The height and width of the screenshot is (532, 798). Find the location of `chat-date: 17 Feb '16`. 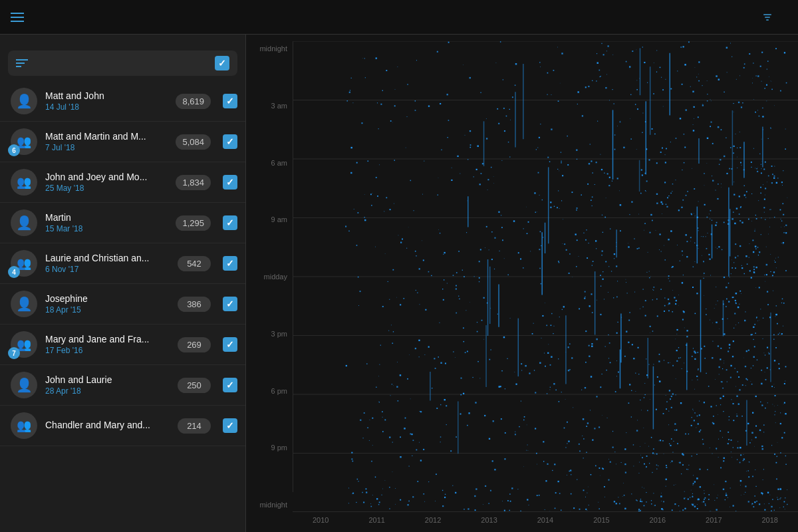

chat-date: 17 Feb '16 is located at coordinates (108, 350).